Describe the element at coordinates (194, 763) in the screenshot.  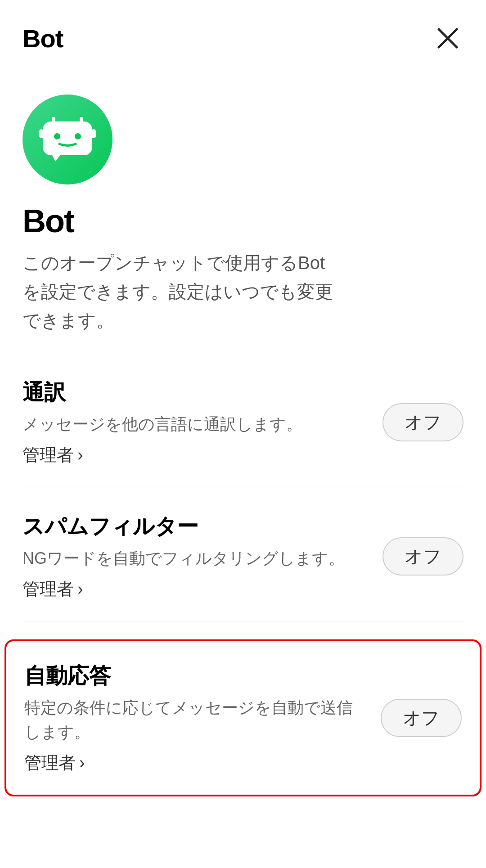
I see `setting-admin-auto-reply: 管理者 ›` at that location.